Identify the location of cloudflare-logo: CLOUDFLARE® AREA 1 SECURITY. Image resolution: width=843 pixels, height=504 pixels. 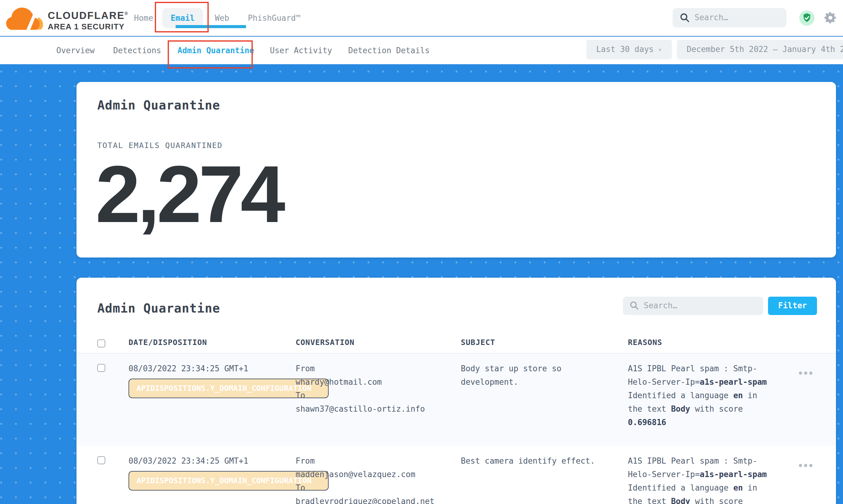
(75, 18).